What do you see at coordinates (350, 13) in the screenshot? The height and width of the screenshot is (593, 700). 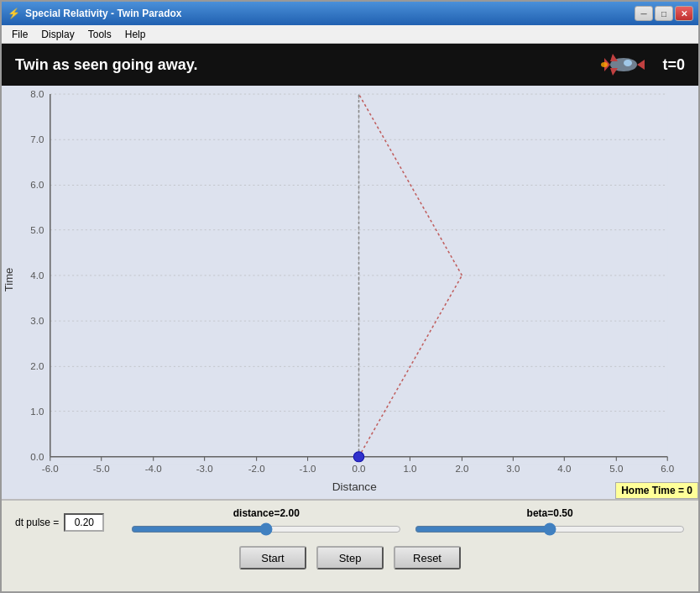 I see `title-bar: ⚡ Special Relativity - Twin Paradox ─ □ …` at bounding box center [350, 13].